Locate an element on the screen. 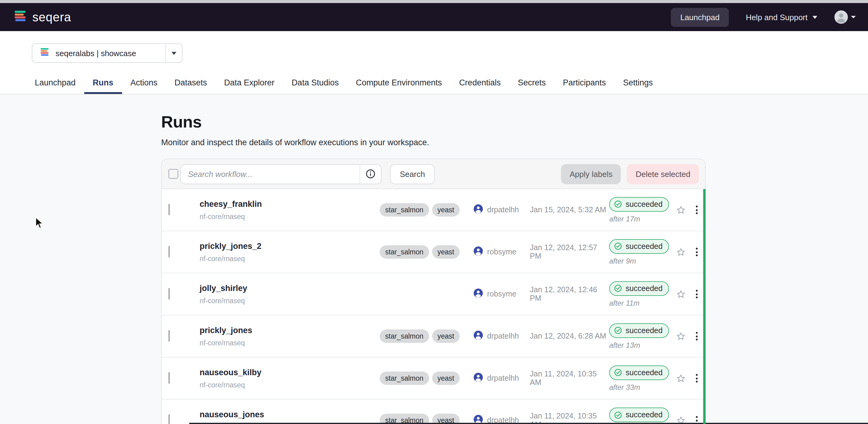 The height and width of the screenshot is (424, 868). workspace-selector: seqeralabs | showcase is located at coordinates (107, 53).